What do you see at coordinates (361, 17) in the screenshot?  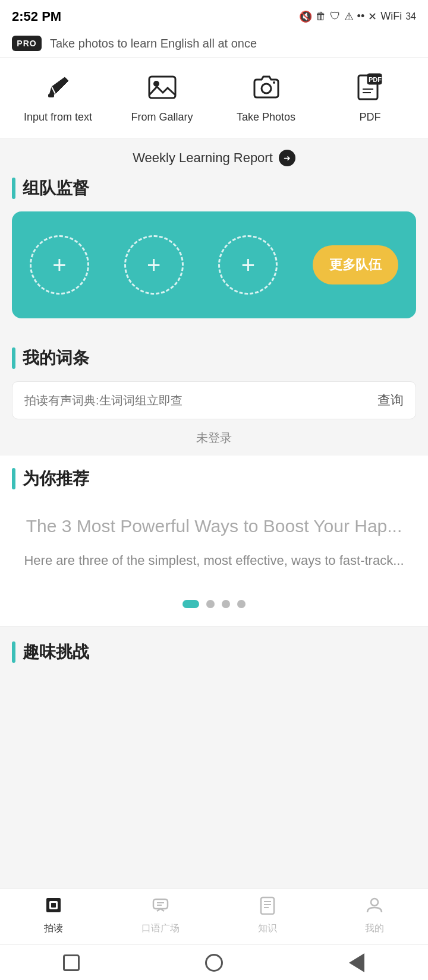 I see `more-icon: ••` at bounding box center [361, 17].